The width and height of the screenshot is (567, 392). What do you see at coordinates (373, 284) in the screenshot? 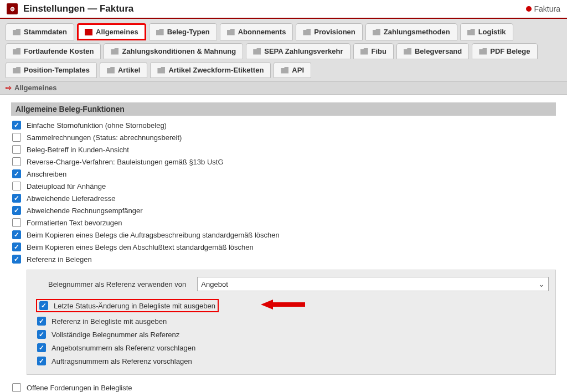
I see `reference-select: Angebot` at bounding box center [373, 284].